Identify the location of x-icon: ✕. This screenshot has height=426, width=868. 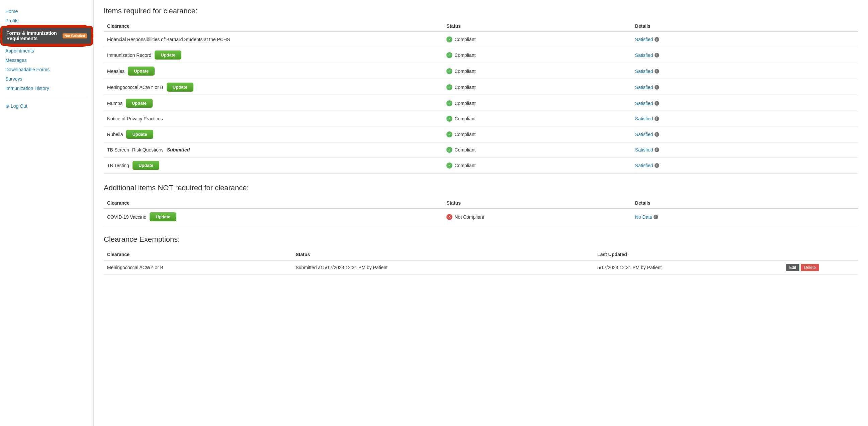
(450, 217).